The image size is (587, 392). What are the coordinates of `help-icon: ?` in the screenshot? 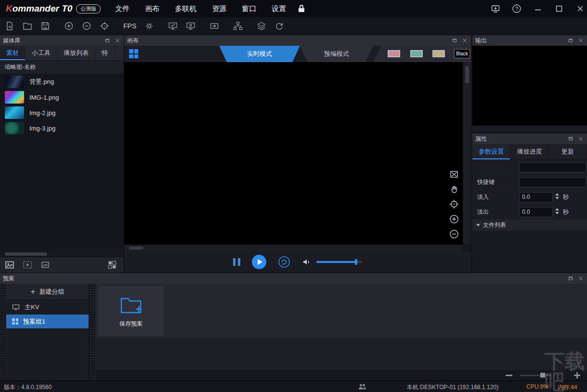 It's located at (517, 9).